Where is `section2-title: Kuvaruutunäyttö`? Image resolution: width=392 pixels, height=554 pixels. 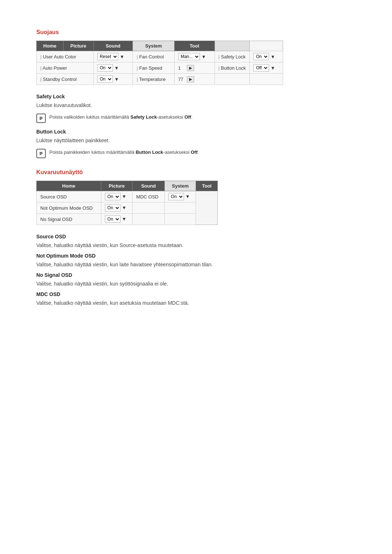
section2-title: Kuvaruutunäyttö is located at coordinates (196, 172).